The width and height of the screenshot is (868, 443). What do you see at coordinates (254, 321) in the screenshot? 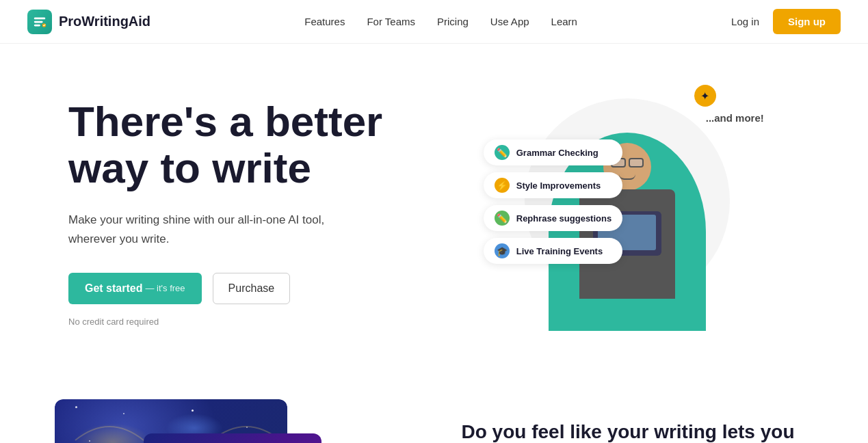
I see `no-credit-text: No credit card required` at bounding box center [254, 321].